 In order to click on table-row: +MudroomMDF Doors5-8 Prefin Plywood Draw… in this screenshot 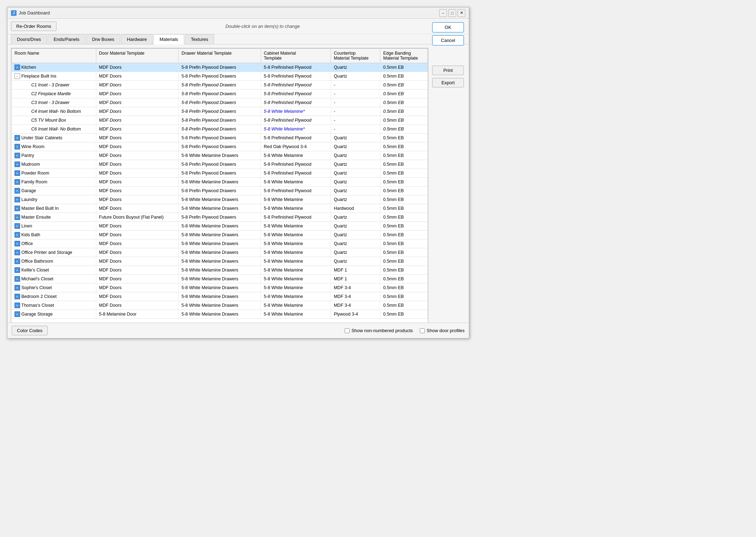, I will do `click(220, 164)`.